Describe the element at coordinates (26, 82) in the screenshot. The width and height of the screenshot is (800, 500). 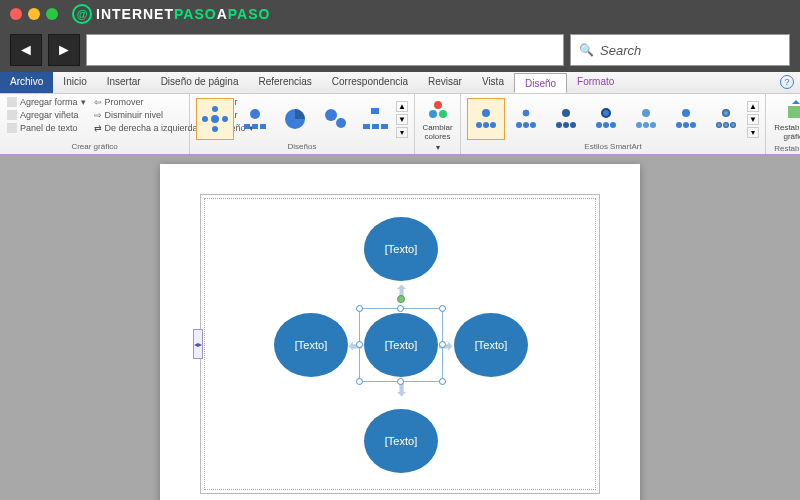
I see `tab-archivo: Archivo` at that location.